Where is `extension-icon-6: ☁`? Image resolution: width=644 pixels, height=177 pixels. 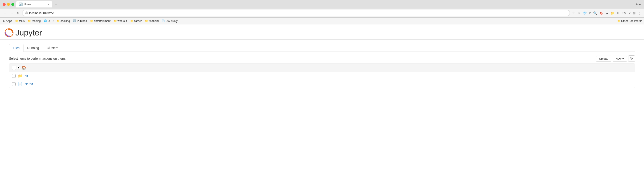 extension-icon-6: ☁ is located at coordinates (607, 13).